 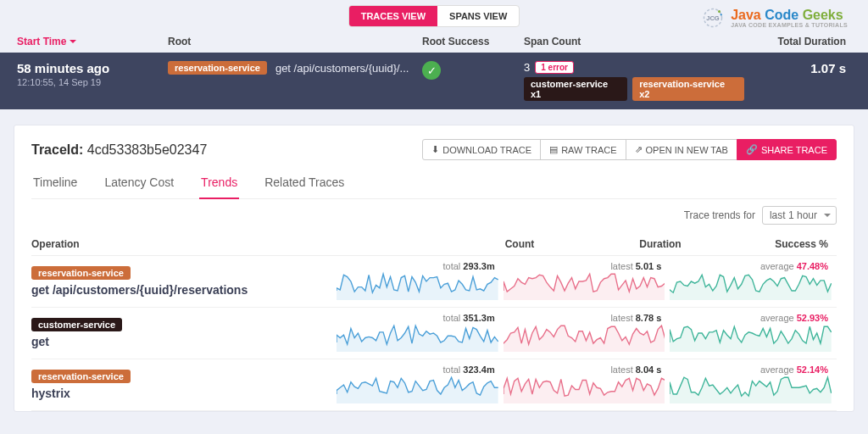 What do you see at coordinates (184, 393) in the screenshot?
I see `operation-name: hystrix` at bounding box center [184, 393].